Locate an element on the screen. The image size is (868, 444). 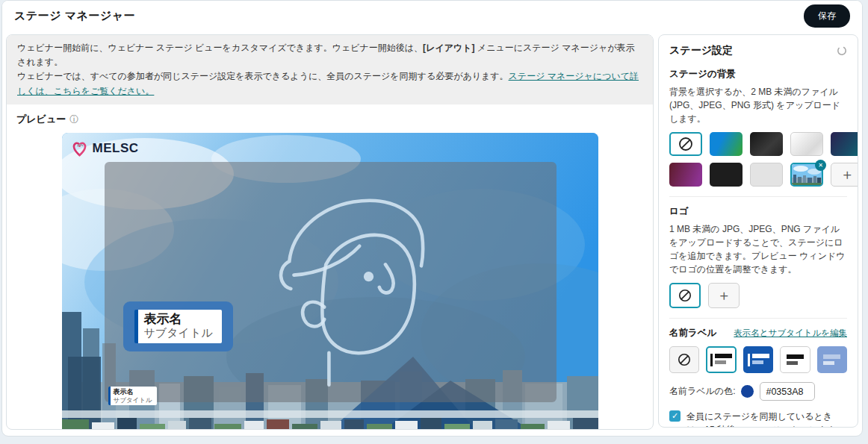
preview-heading-row: プレビュー ⓘ is located at coordinates (335, 119).